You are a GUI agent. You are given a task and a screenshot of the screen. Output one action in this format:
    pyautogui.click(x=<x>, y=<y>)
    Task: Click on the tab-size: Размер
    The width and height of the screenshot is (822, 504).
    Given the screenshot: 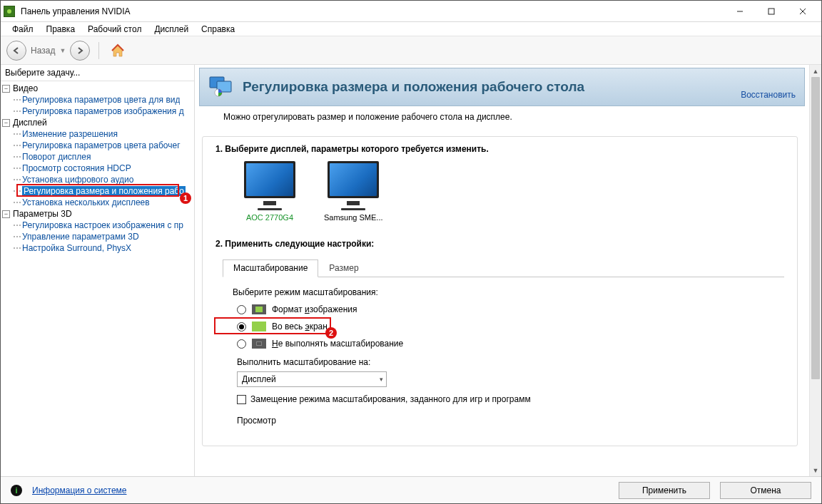 What is the action you would take?
    pyautogui.click(x=344, y=268)
    